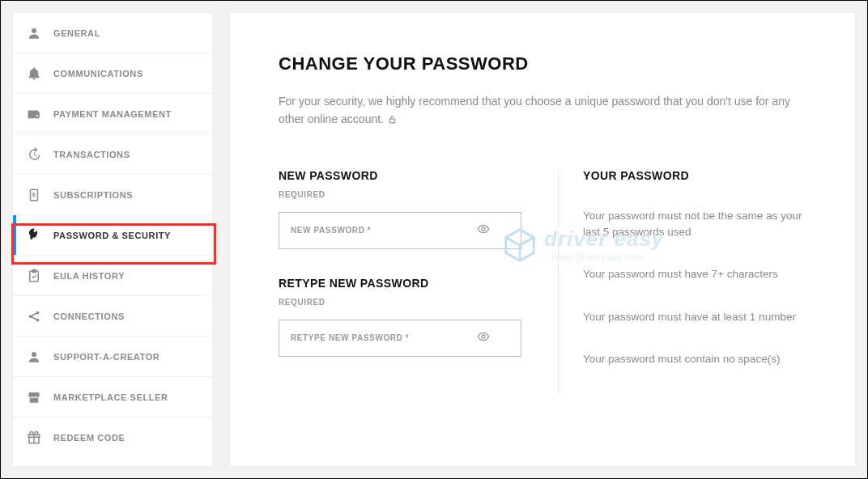  I want to click on sidebar-item-redeem: REDEEM CODE, so click(113, 438).